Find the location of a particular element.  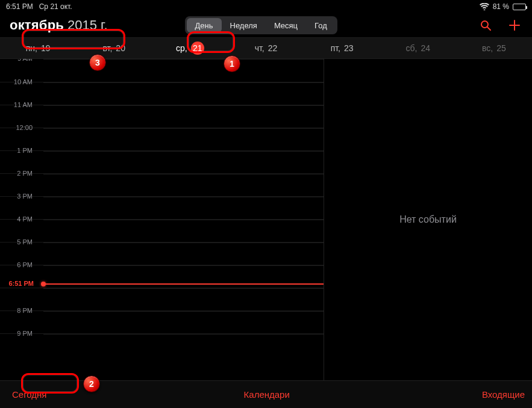

day-label: сб, is located at coordinates (412, 48).